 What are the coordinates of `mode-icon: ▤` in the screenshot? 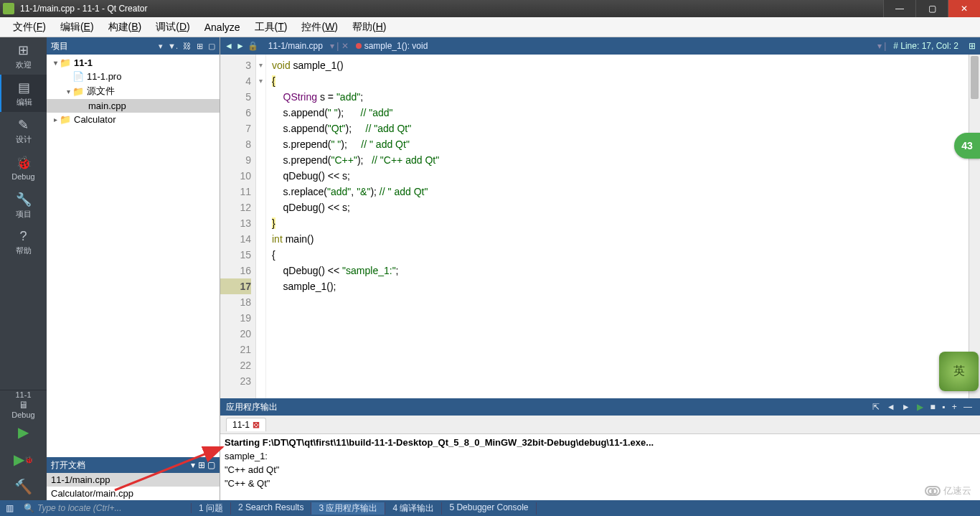 It's located at (24, 88).